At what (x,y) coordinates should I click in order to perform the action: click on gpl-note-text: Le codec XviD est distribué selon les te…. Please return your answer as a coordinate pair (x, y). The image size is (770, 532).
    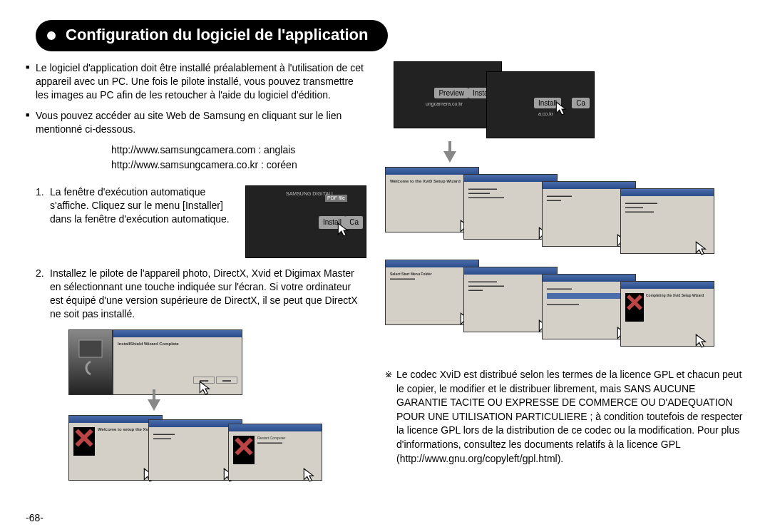
    Looking at the image, I should click on (570, 416).